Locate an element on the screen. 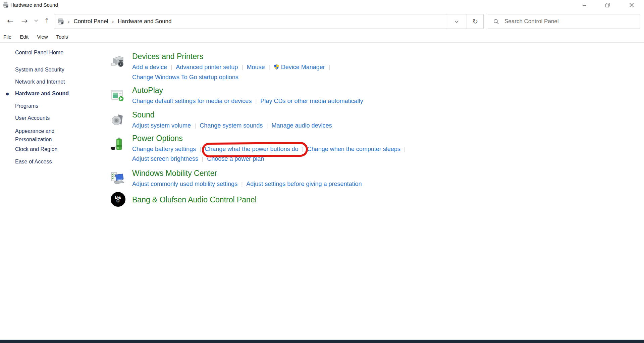 This screenshot has width=644, height=343. link-advanced-printer-setup: Advanced printer setup is located at coordinates (207, 67).